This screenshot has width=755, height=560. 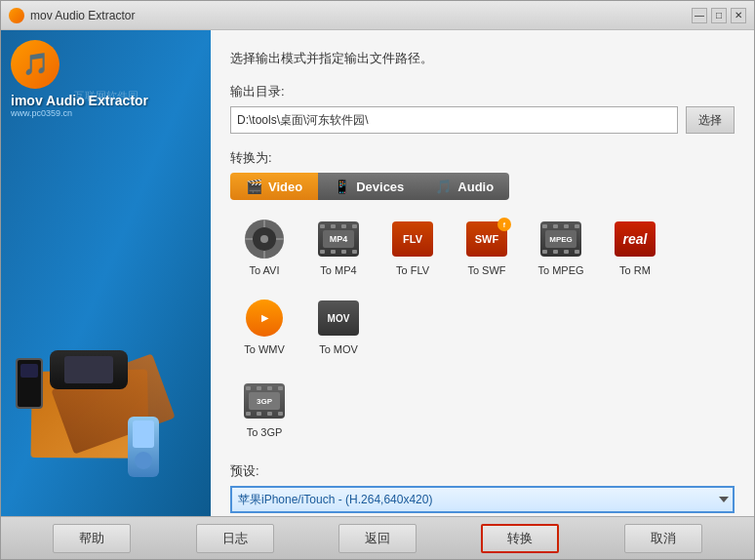 I want to click on format-swf: SWF f To SWF, so click(x=487, y=248).